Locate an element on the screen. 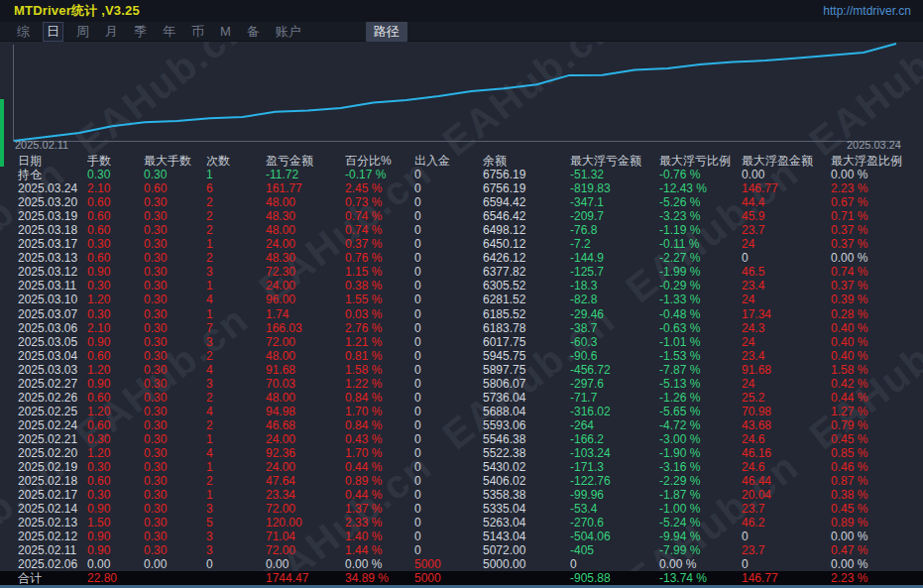 This screenshot has height=588, width=923. cell-7: 5335.04 is located at coordinates (526, 509).